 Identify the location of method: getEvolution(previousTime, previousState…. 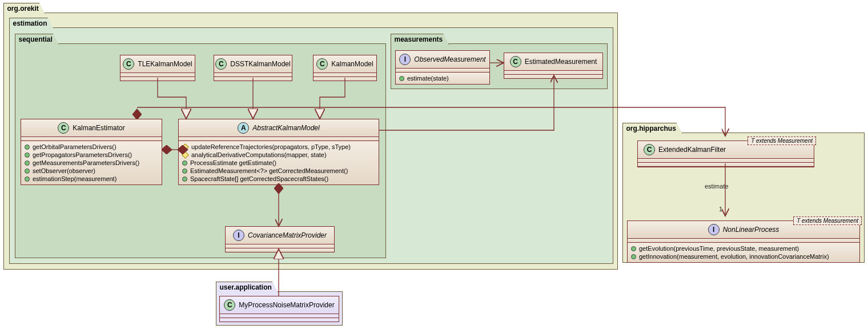
(719, 248).